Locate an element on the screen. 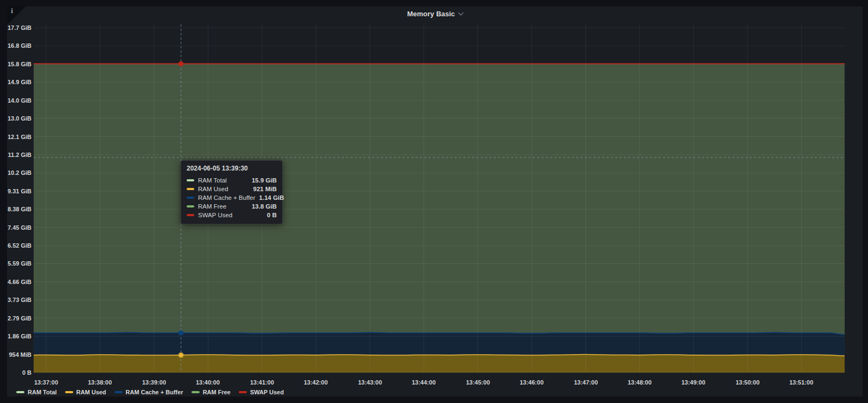  y-axis-tick-label: 7.45 GiB is located at coordinates (20, 228).